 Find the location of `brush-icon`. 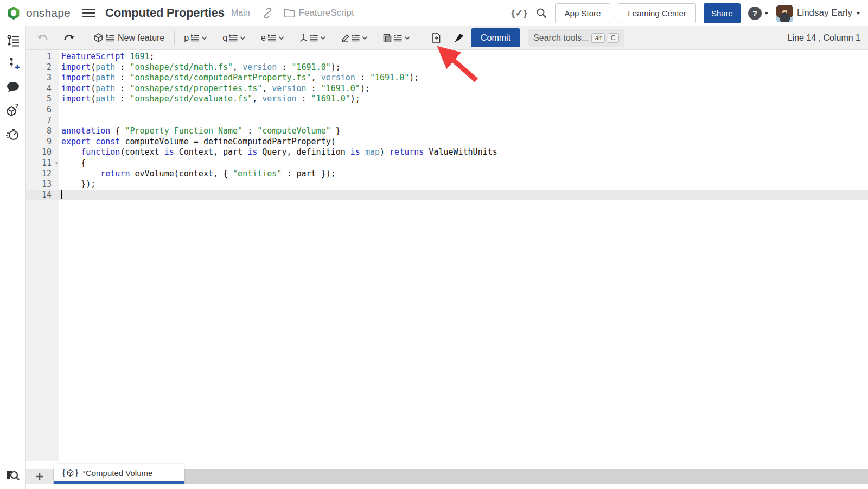

brush-icon is located at coordinates (459, 38).